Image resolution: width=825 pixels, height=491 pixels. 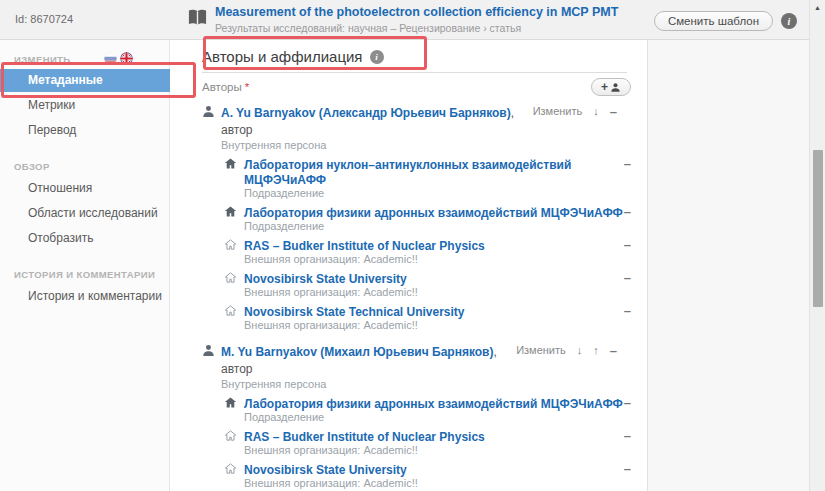 What do you see at coordinates (198, 18) in the screenshot?
I see `publication-book-icon` at bounding box center [198, 18].